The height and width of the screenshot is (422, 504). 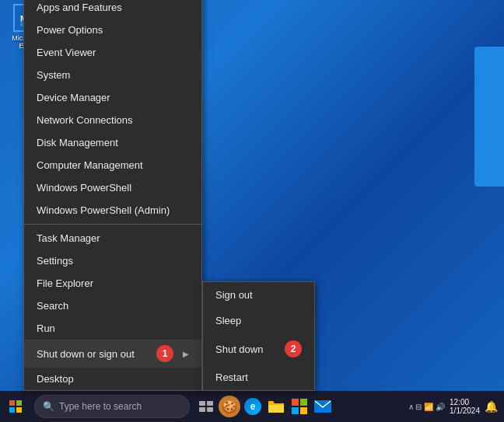 What do you see at coordinates (113, 306) in the screenshot?
I see `menu-item-search: Search` at bounding box center [113, 306].